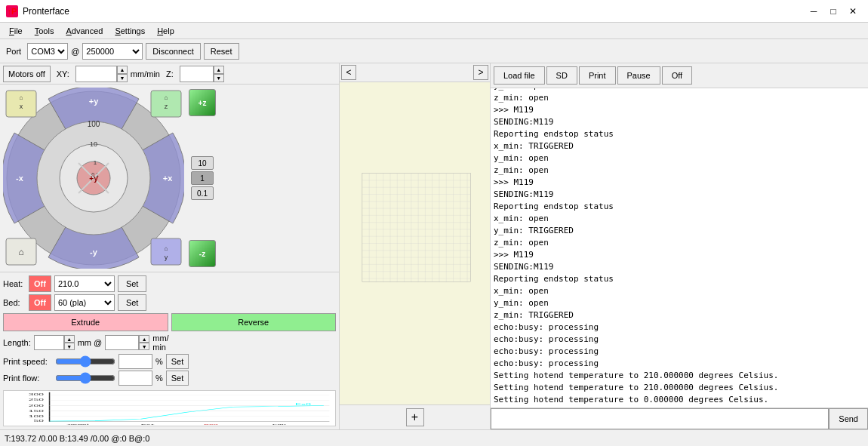 Image resolution: width=868 pixels, height=446 pixels. What do you see at coordinates (169, 378) in the screenshot?
I see `print-flow-row: Print flow: 100 % Set` at bounding box center [169, 378].